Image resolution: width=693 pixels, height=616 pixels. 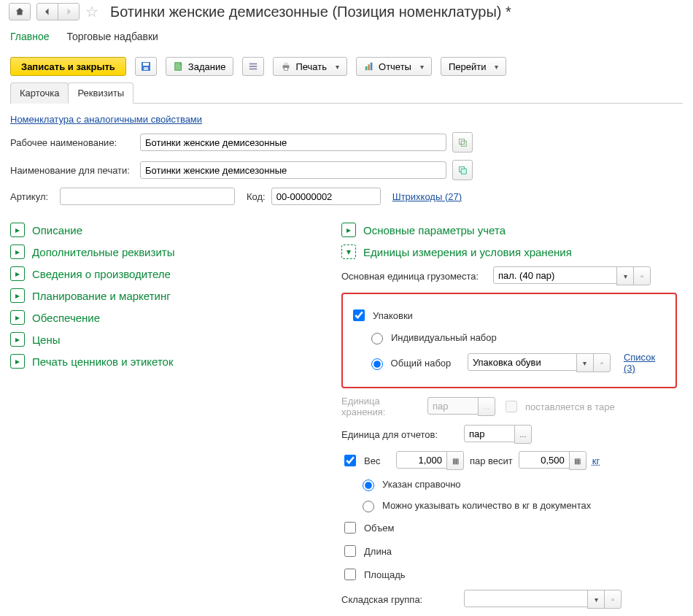 What do you see at coordinates (47, 12) in the screenshot?
I see `arrow-left-icon` at bounding box center [47, 12].